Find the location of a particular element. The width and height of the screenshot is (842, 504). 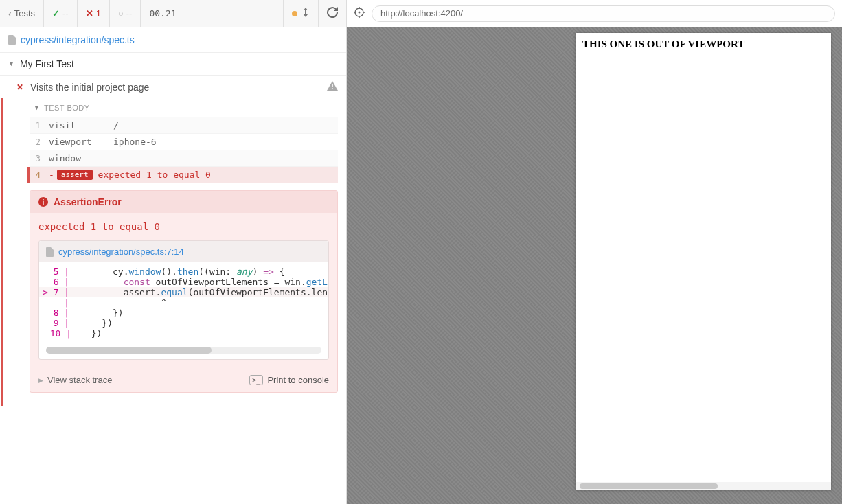

code-line: > 7 | assert.equal(outOfViewportElements… is located at coordinates (184, 293).